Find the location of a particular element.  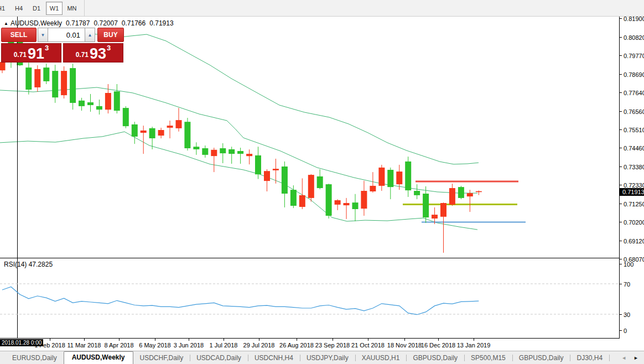

timeframe-button-d1: D1 is located at coordinates (37, 8).